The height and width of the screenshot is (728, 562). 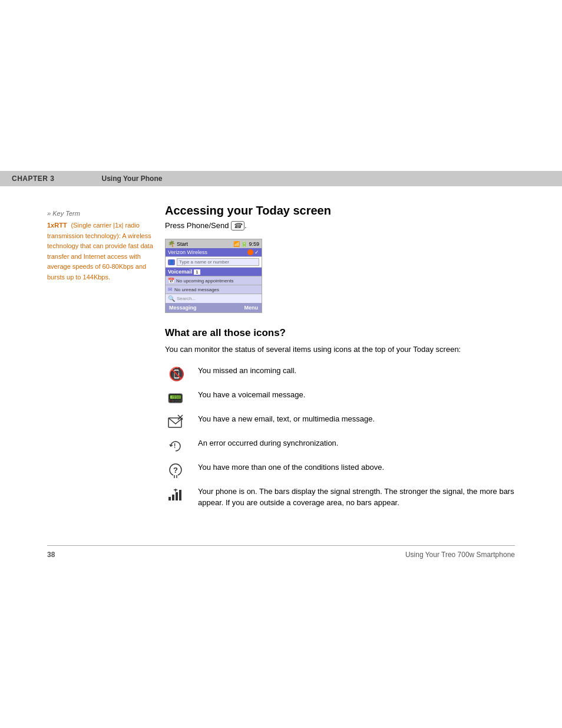 I want to click on phone-messages-text: No unread messages, so click(x=197, y=290).